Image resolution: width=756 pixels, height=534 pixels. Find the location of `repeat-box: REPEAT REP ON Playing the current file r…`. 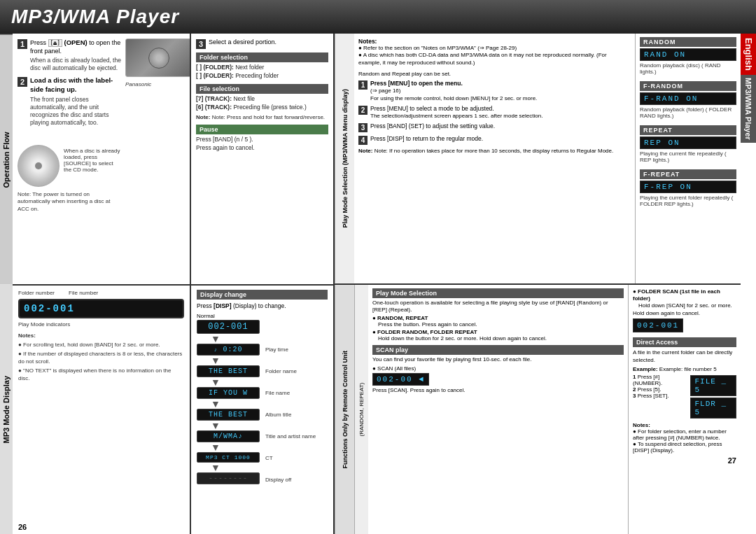

repeat-box: REPEAT REP ON Playing the current file r… is located at coordinates (688, 144).